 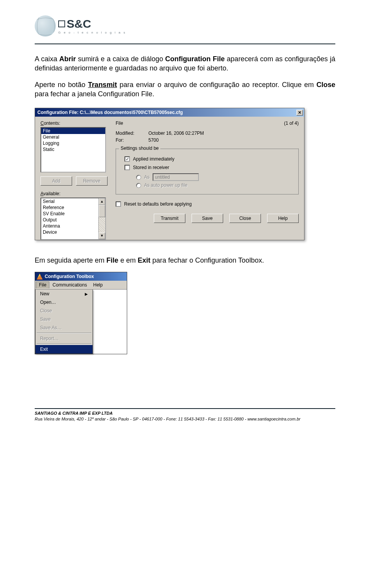 What do you see at coordinates (92, 33) in the screenshot?
I see `logo-tagline: G e o - t e c n o l o g i a s` at bounding box center [92, 33].